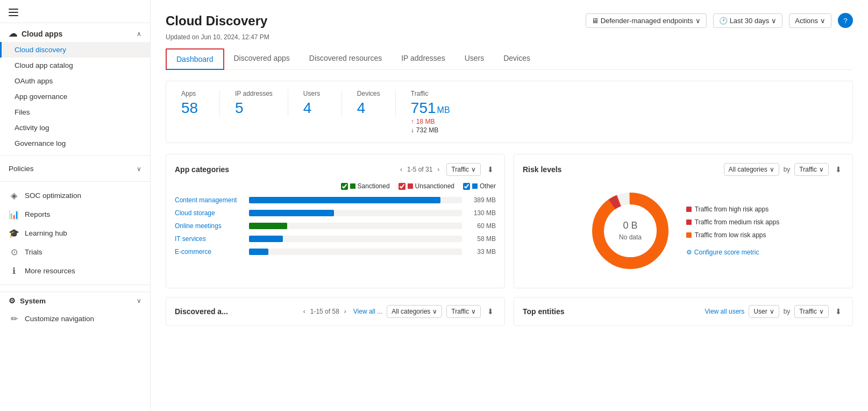  Describe the element at coordinates (14, 214) in the screenshot. I see `reports-icon: 📊` at that location.